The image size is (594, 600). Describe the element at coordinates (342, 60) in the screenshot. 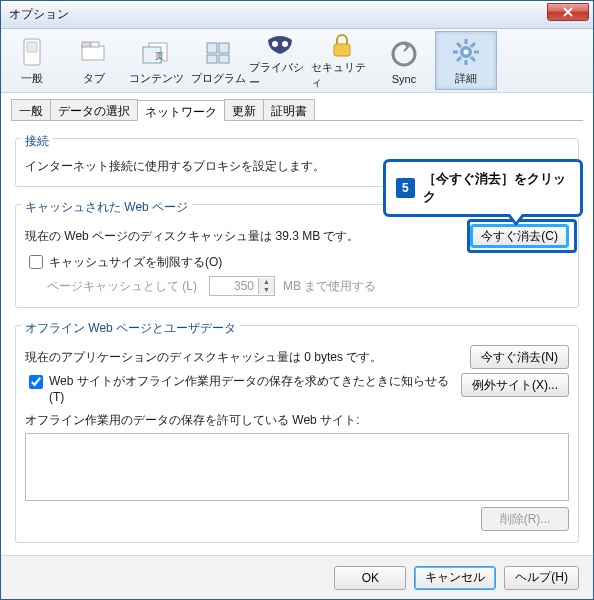

I see `toolbar-security: セキュリティ` at that location.